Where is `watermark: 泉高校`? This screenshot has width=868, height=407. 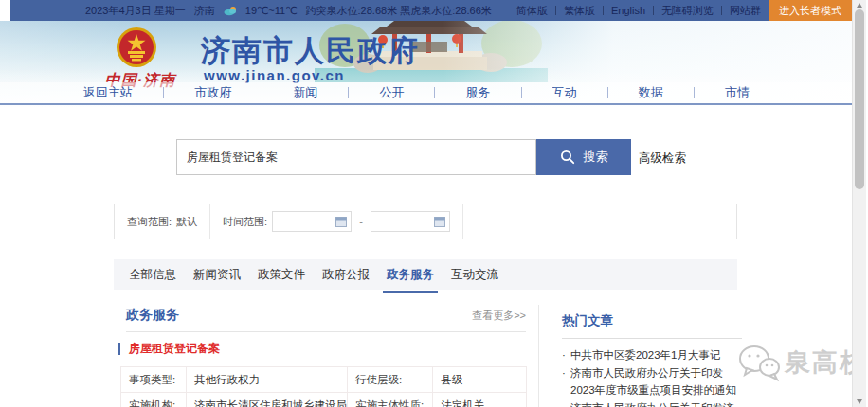 watermark: 泉高校 is located at coordinates (802, 363).